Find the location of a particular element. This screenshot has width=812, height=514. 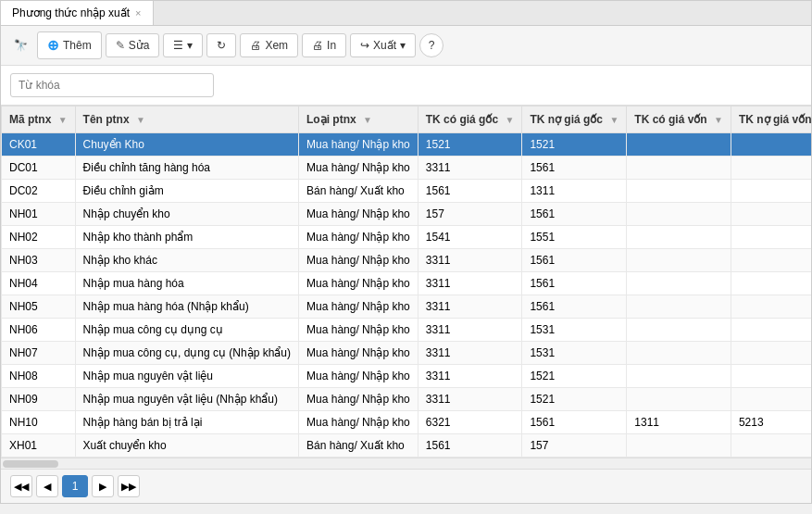

in-button: 🖨 In is located at coordinates (324, 45).